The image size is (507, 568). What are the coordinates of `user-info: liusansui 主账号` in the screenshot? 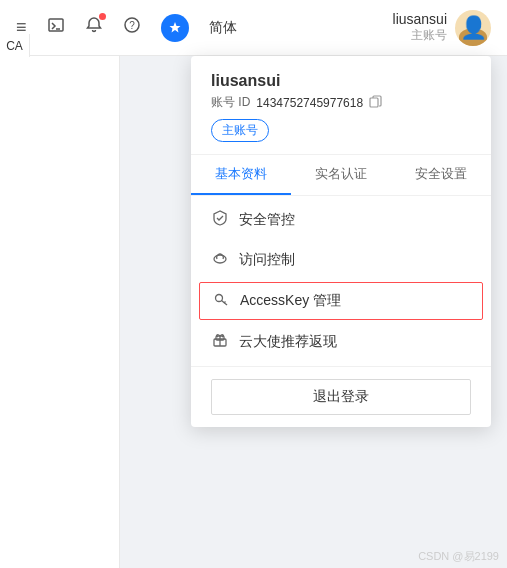 It's located at (420, 28).